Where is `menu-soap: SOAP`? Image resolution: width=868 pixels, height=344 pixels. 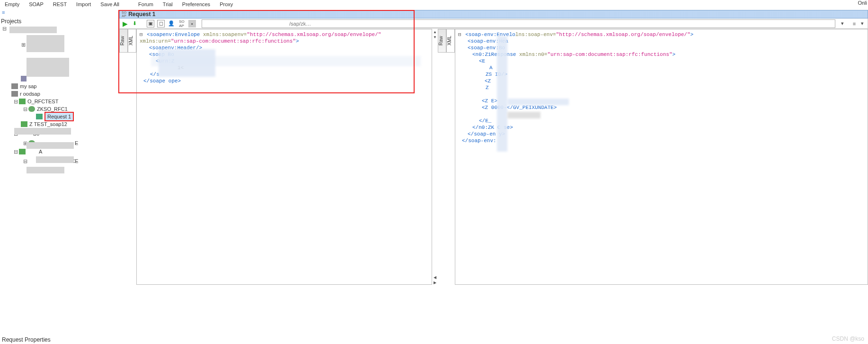
menu-soap: SOAP is located at coordinates (36, 4).